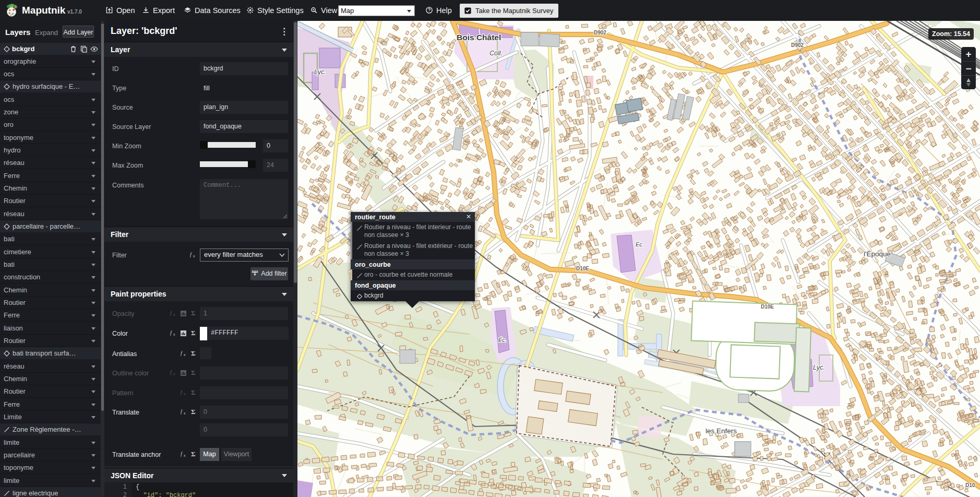 The height and width of the screenshot is (497, 980). What do you see at coordinates (721, 431) in the screenshot?
I see `svg-text: les Enfers` at bounding box center [721, 431].